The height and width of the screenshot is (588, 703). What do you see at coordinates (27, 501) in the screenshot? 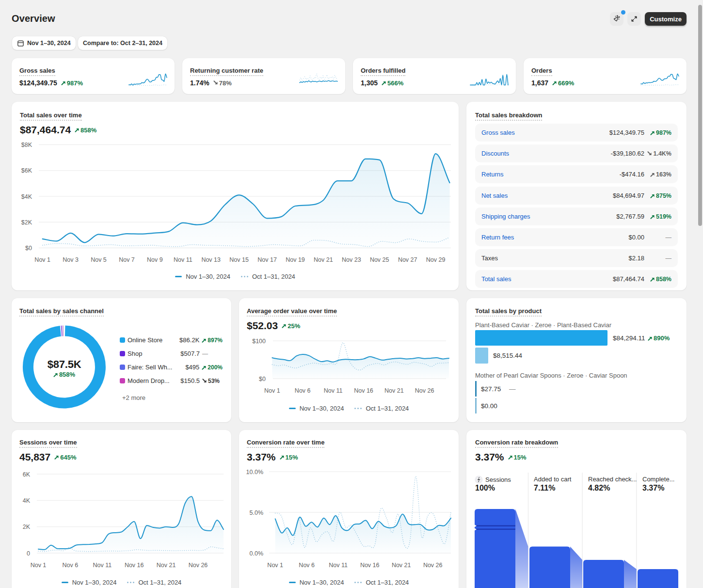
I see `svg-text: 4K` at bounding box center [27, 501].